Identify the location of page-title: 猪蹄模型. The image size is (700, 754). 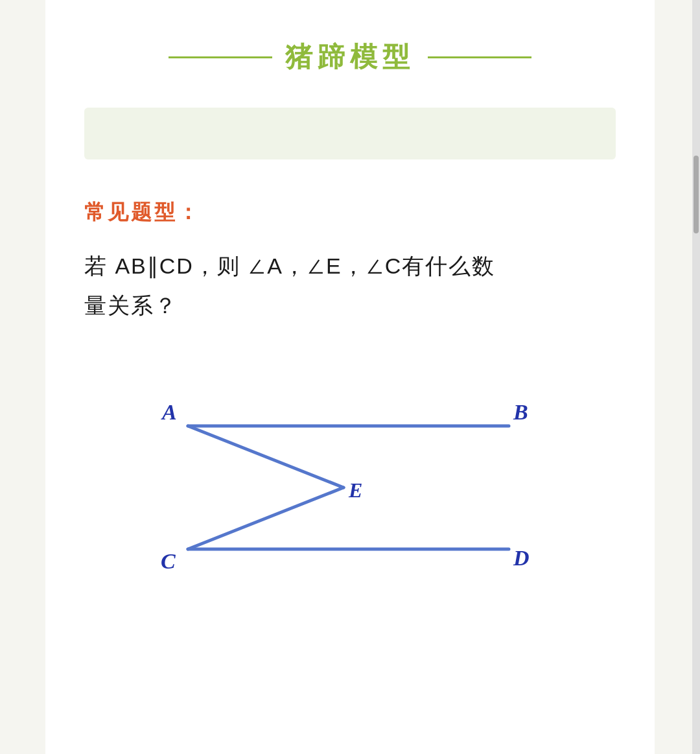
(350, 57).